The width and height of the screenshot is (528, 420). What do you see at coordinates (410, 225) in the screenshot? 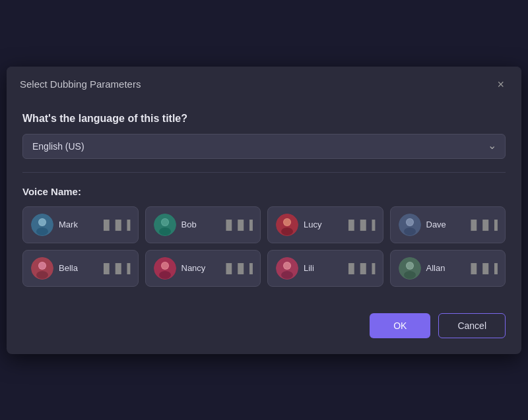
I see `avatar-dave` at bounding box center [410, 225].